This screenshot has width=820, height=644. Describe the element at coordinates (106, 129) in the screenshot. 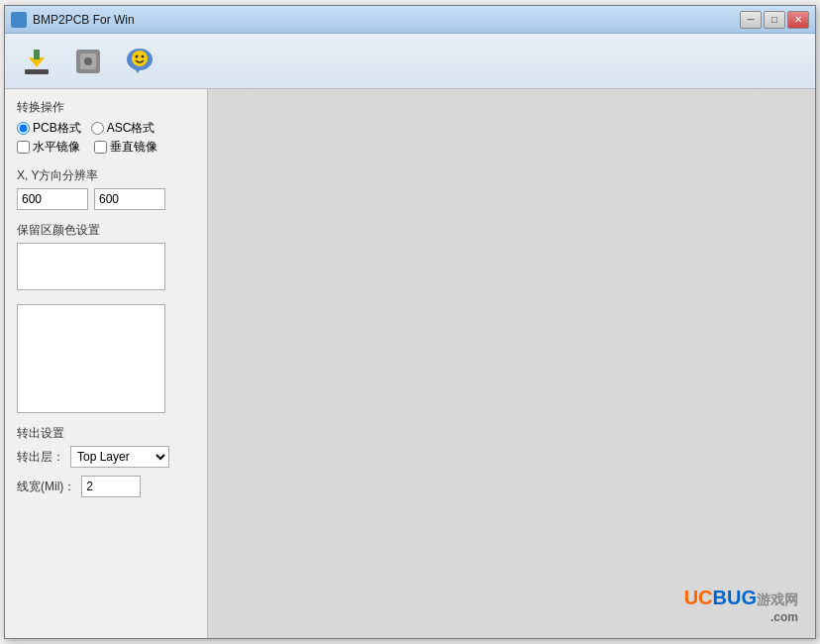

I see `format-radio-group: PCB格式 ASC格式` at that location.